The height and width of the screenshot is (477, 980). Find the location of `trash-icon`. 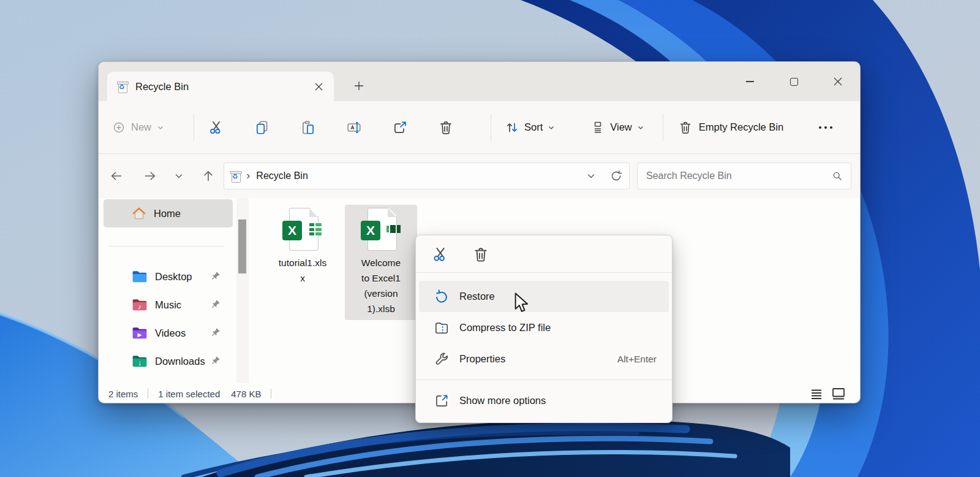

trash-icon is located at coordinates (685, 128).